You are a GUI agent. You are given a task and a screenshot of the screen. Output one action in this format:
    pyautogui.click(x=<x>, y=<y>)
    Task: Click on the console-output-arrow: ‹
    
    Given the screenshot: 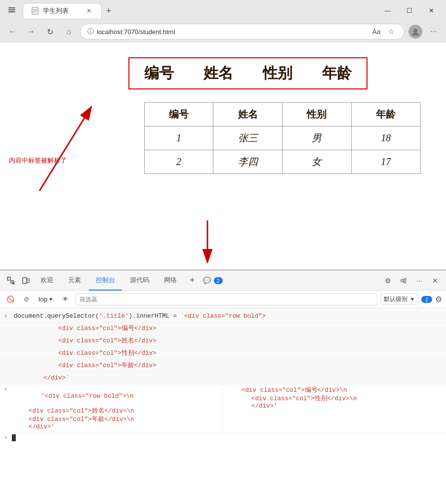 What is the action you would take?
    pyautogui.click(x=6, y=389)
    